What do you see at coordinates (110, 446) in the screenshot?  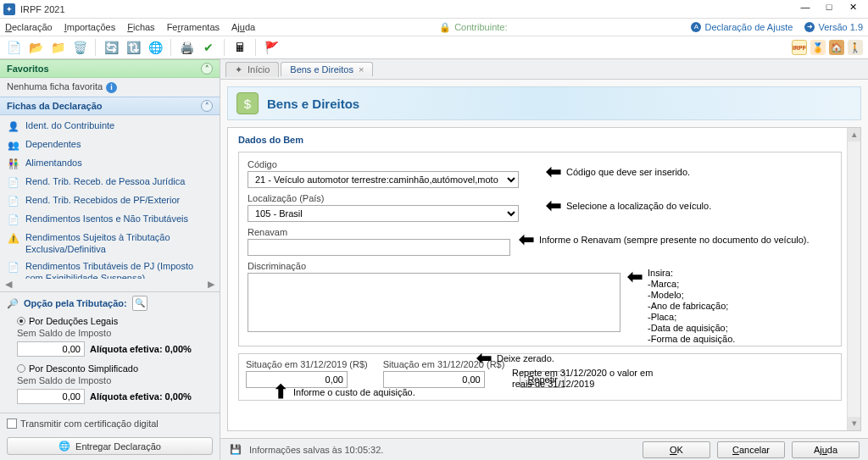 I see `deliver-button: 🌐 Entregar Declaração` at bounding box center [110, 446].